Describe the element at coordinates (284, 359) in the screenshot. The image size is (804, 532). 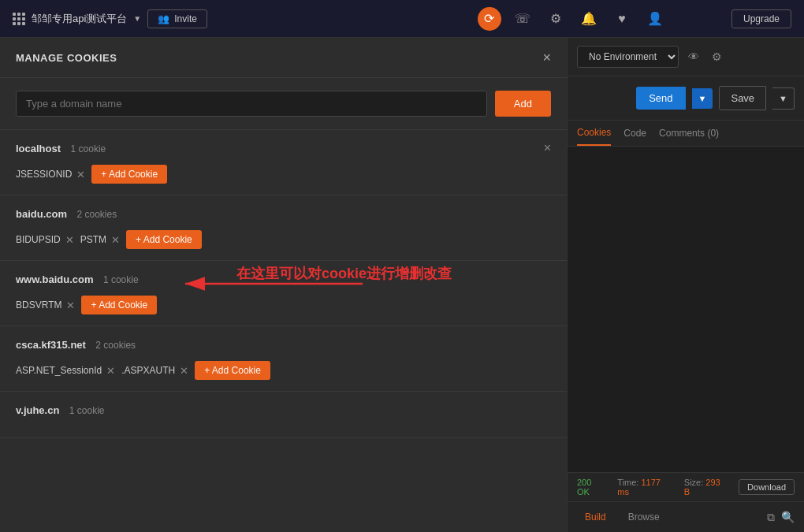
I see `domain-section-csca: csca.kf315.net 2 cookies ASP.NET_Session…` at that location.